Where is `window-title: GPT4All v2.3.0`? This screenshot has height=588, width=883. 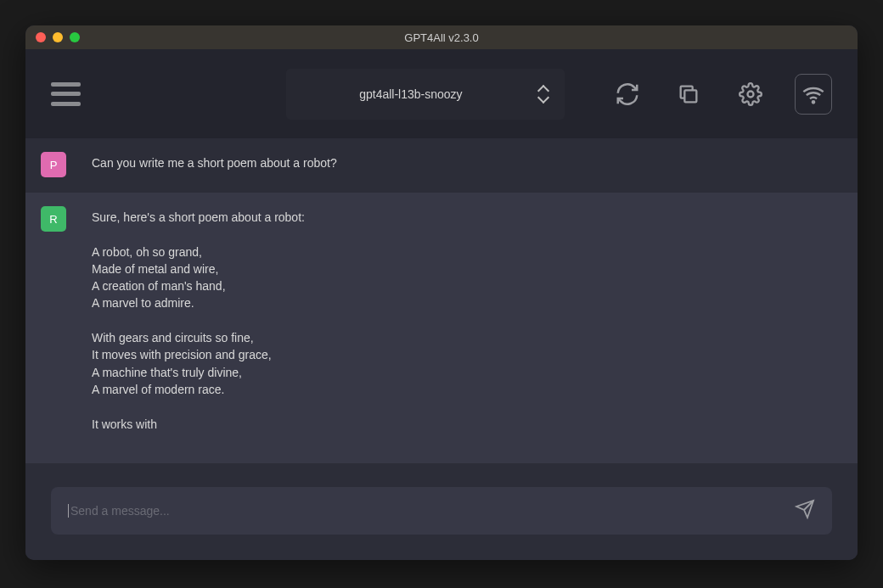 window-title: GPT4All v2.3.0 is located at coordinates (442, 37).